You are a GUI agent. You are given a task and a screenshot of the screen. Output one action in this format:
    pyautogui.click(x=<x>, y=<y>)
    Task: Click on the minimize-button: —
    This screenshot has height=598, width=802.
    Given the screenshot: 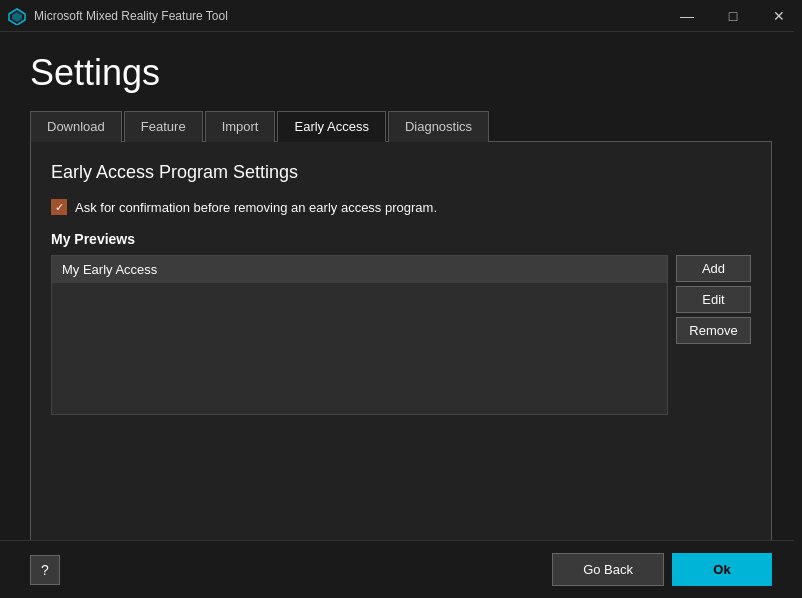 What is the action you would take?
    pyautogui.click(x=687, y=16)
    